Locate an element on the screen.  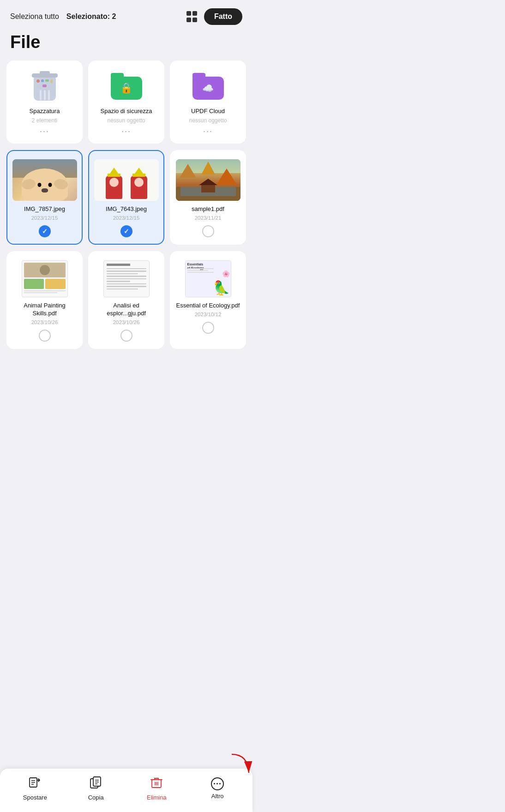
file-animal-check is located at coordinates (45, 336).